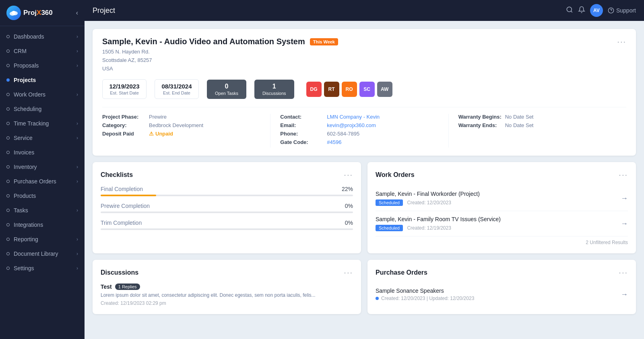  What do you see at coordinates (364, 127) in the screenshot?
I see `project-details-row: Project Phase: Prewire Category: Bedbroc…` at bounding box center [364, 127].